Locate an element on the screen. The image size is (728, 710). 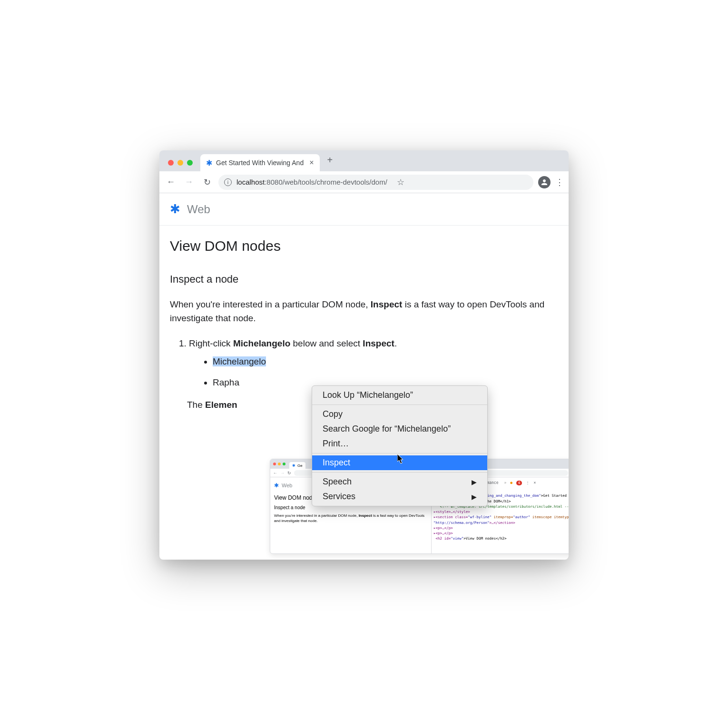
intro-paragraph: When you're interested in a particular D… is located at coordinates (364, 311).